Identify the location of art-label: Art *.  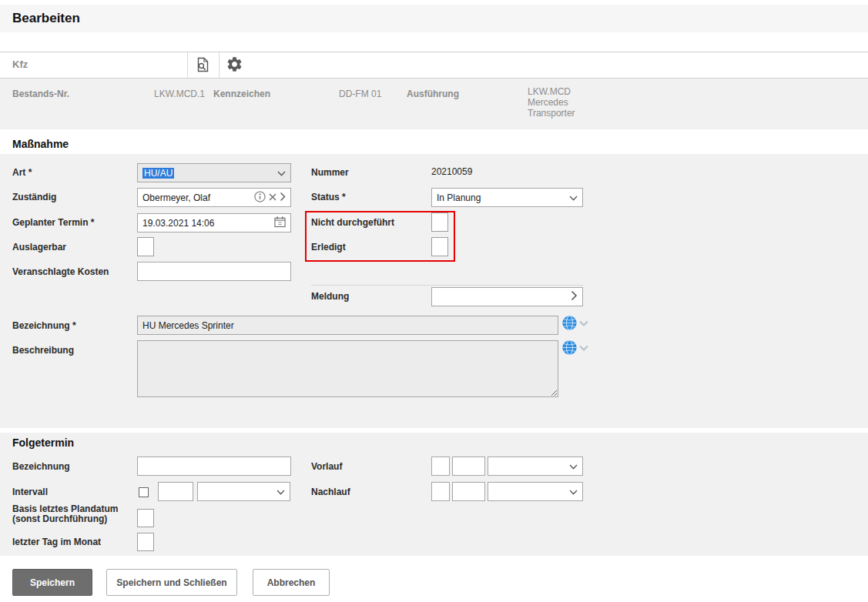
(22, 172).